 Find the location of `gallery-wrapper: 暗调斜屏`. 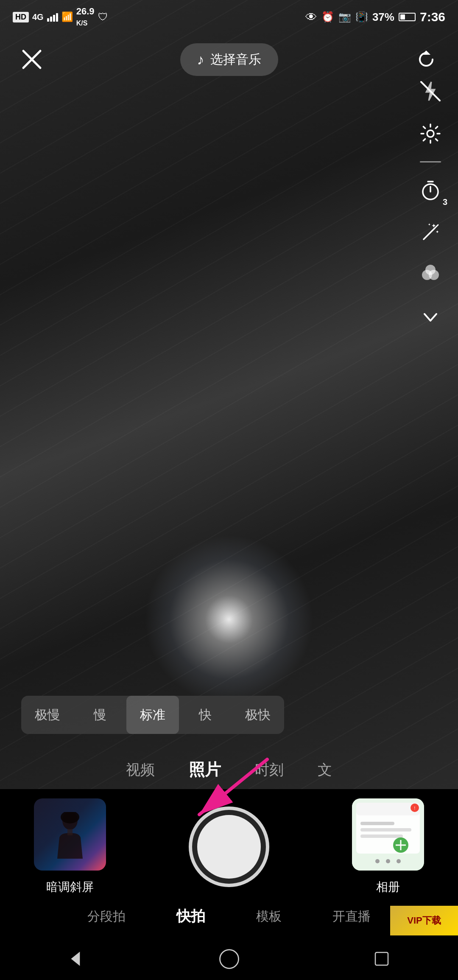

gallery-wrapper: 暗调斜屏 is located at coordinates (70, 847).